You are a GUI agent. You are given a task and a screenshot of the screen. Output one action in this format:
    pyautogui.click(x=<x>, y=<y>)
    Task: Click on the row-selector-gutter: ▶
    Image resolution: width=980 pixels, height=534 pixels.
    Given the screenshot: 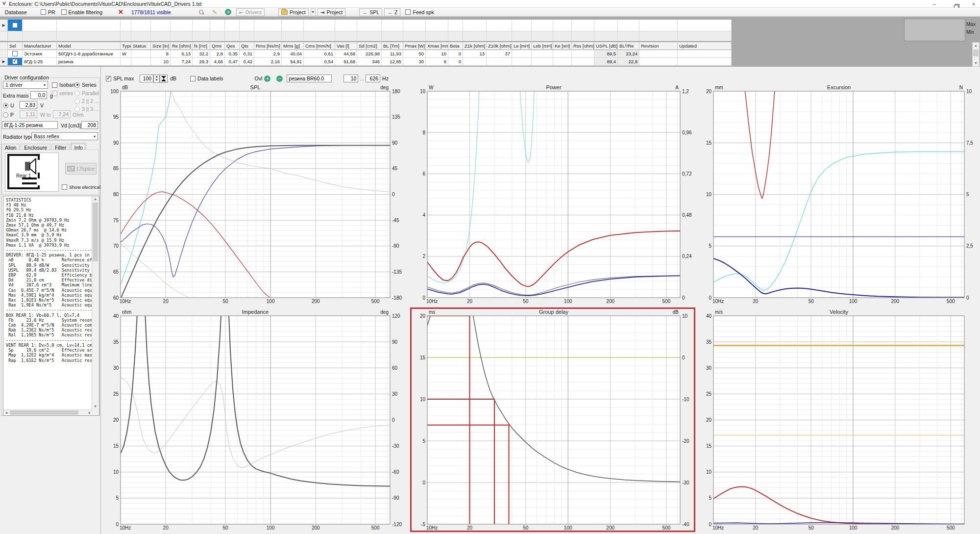 What is the action you would take?
    pyautogui.click(x=4, y=25)
    